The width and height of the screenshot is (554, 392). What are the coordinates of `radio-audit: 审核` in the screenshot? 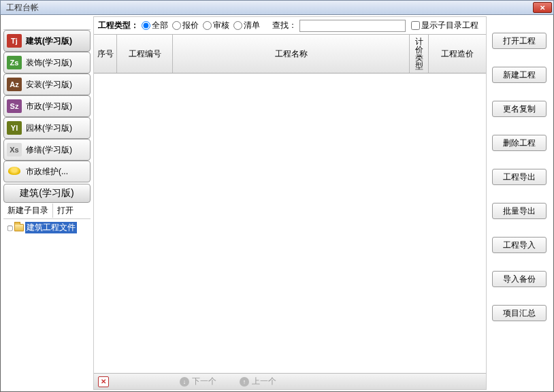 It's located at (216, 26).